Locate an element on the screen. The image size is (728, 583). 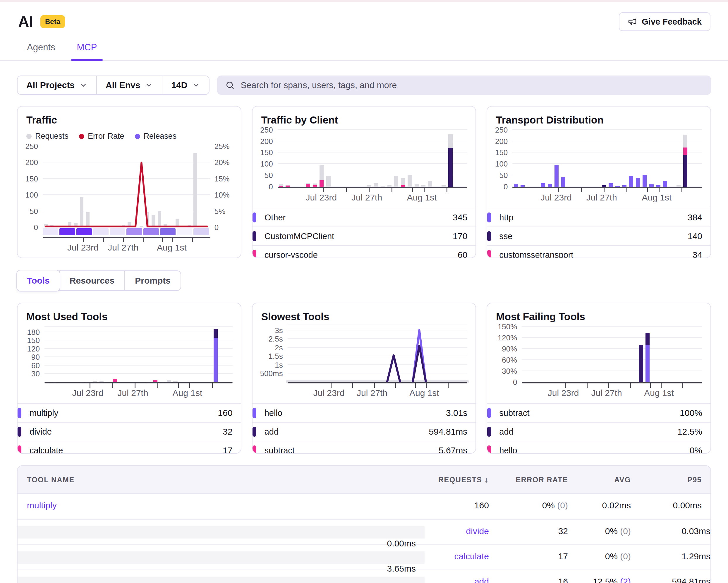
card-title: Traffic by Client is located at coordinates (364, 120).